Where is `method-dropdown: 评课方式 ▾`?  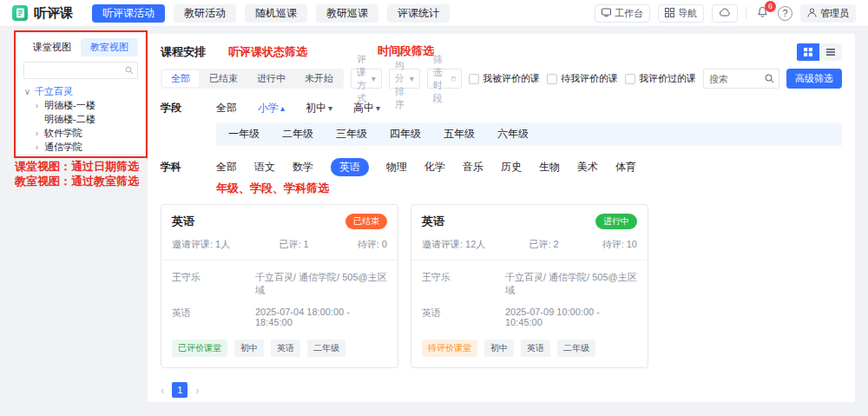 method-dropdown: 评课方式 ▾ is located at coordinates (366, 78).